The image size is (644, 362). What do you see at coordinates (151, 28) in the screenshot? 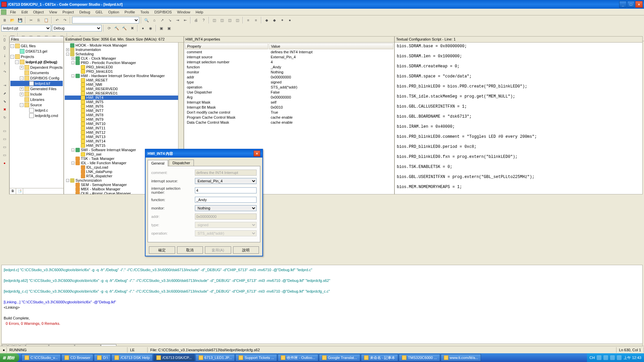
I see `tb-btn-16: ◉` at bounding box center [151, 28].